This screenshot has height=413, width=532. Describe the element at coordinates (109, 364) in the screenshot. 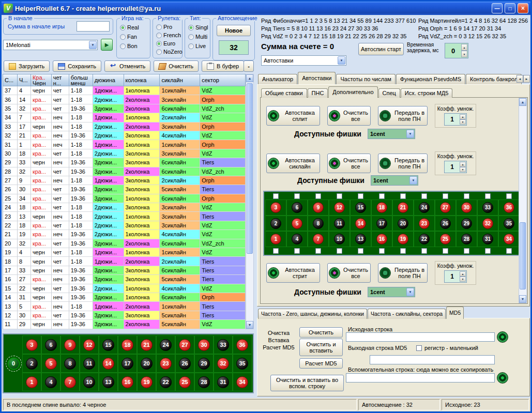

I see `number-14: 14` at that location.